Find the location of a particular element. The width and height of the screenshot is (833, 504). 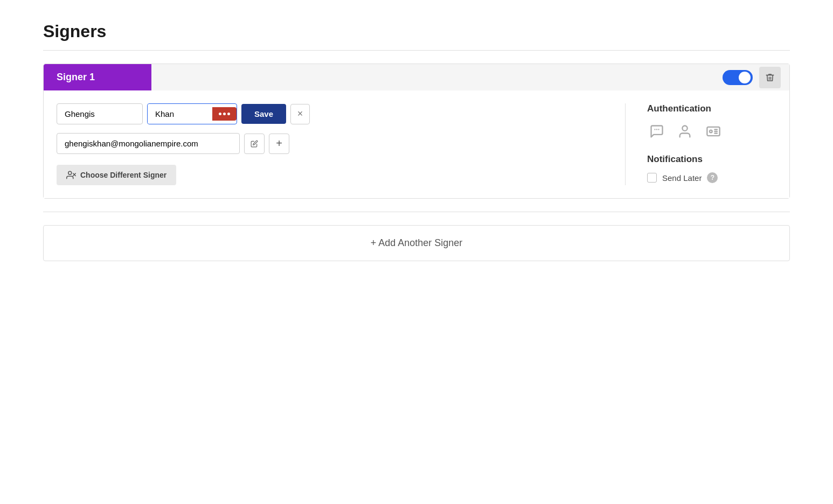

edit-email-button is located at coordinates (254, 144).